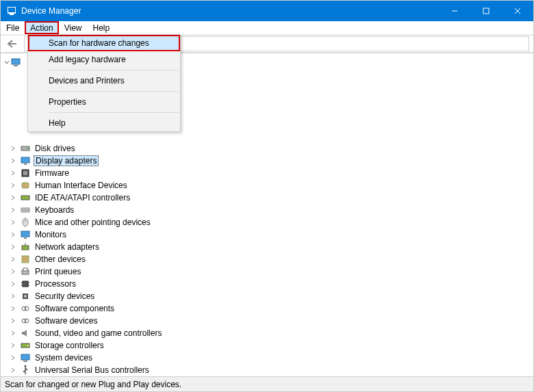  I want to click on tree-node-display-adapters: Display adapters, so click(268, 161).